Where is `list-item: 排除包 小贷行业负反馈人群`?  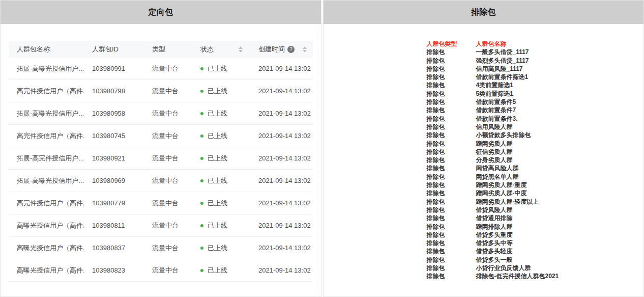 list-item: 排除包 小贷行业负反馈人群 is located at coordinates (535, 268).